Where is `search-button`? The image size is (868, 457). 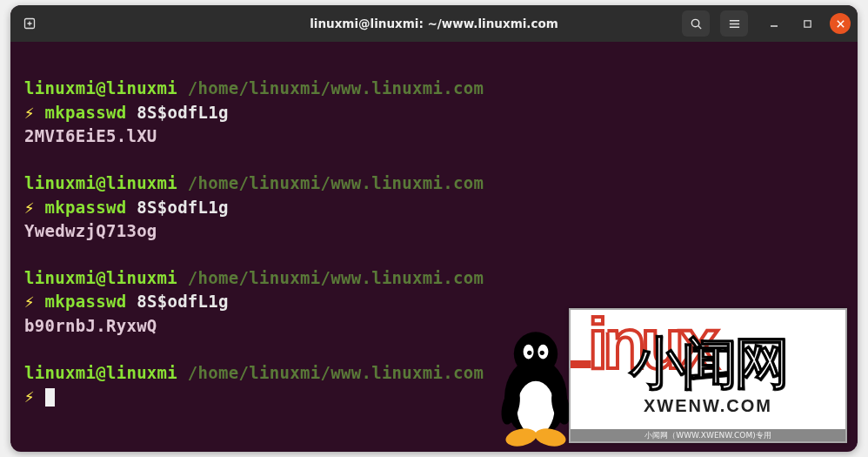
search-button is located at coordinates (696, 24).